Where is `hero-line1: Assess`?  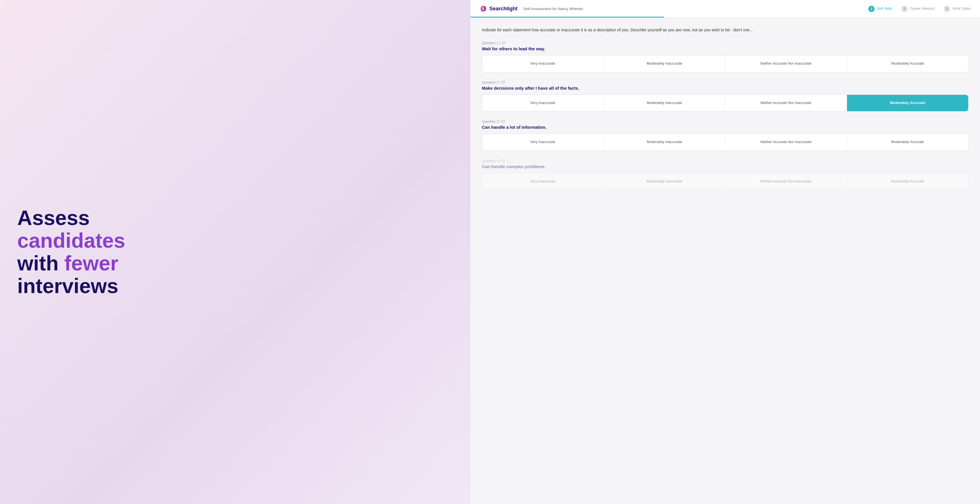 hero-line1: Assess is located at coordinates (53, 218).